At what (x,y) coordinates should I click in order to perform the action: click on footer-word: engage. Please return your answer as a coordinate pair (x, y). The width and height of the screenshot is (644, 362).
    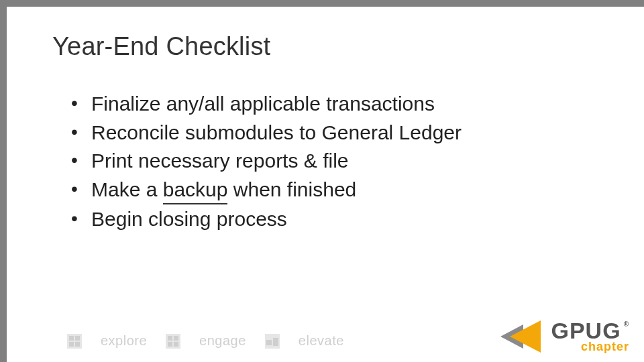
    Looking at the image, I should click on (223, 341).